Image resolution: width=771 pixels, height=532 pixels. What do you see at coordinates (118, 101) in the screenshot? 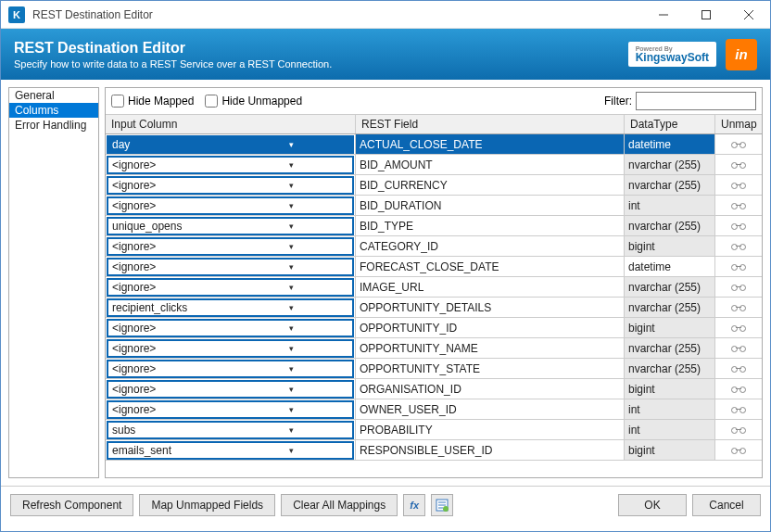
I see `hide-mapped-input` at bounding box center [118, 101].